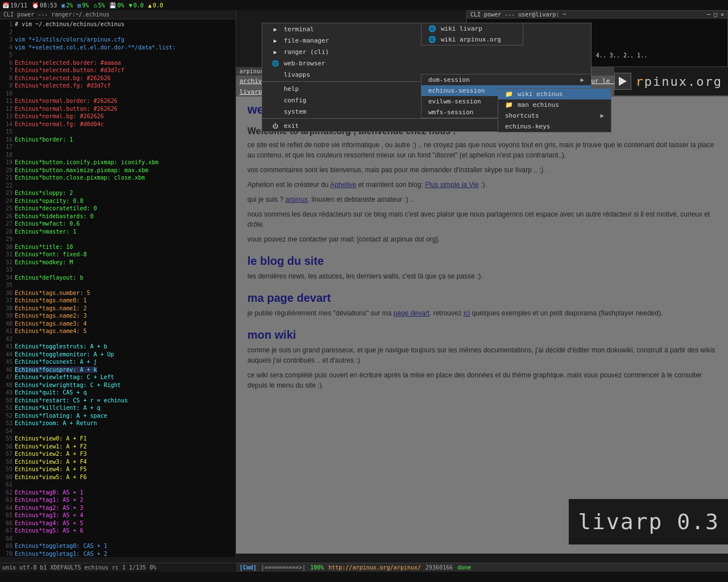 Image resolution: width=728 pixels, height=582 pixels. I want to click on terminal-line: 4vim *+selected.col.el.el.dor.dor-**/dat…, so click(118, 48).